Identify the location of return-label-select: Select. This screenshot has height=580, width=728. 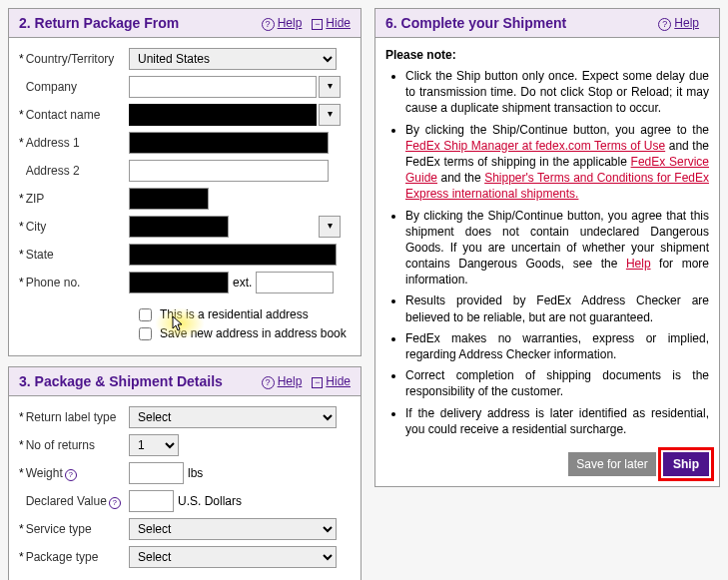
(233, 417).